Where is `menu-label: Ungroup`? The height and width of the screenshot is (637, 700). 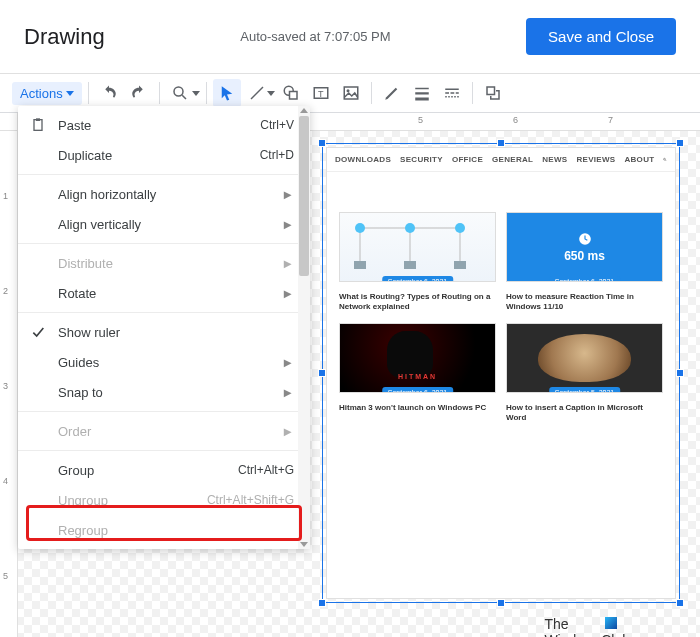 menu-label: Ungroup is located at coordinates (132, 500).